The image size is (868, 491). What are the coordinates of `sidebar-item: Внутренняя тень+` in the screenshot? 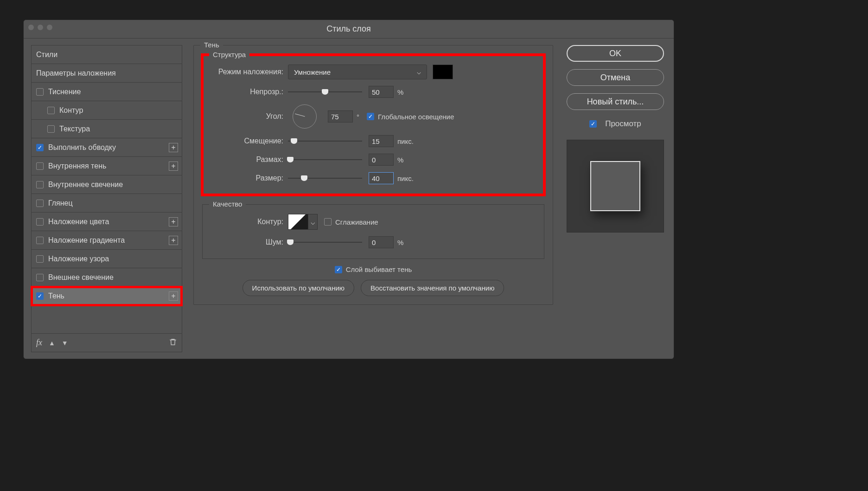 It's located at (107, 166).